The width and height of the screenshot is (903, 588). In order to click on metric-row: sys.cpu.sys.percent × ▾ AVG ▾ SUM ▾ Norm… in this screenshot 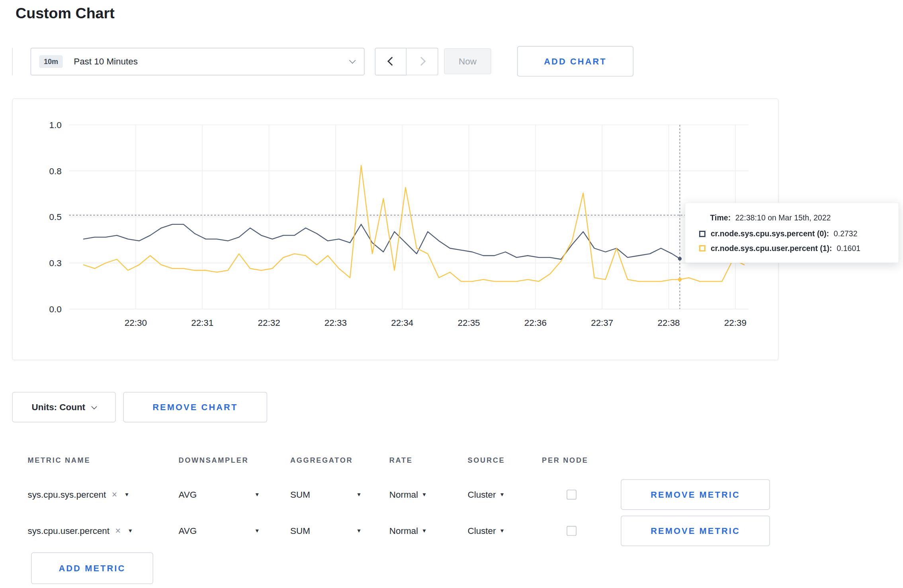, I will do `click(395, 495)`.